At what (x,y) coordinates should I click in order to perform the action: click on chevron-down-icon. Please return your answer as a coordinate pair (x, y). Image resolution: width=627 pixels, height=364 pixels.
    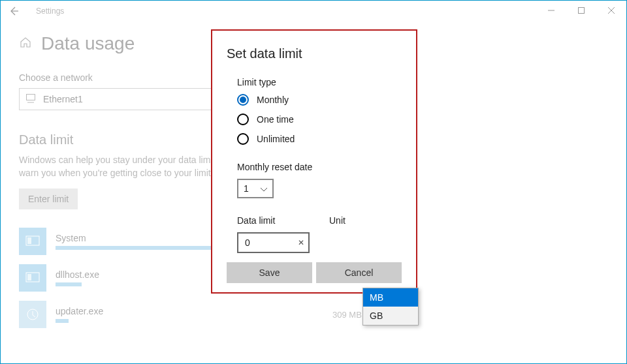
    Looking at the image, I should click on (264, 189).